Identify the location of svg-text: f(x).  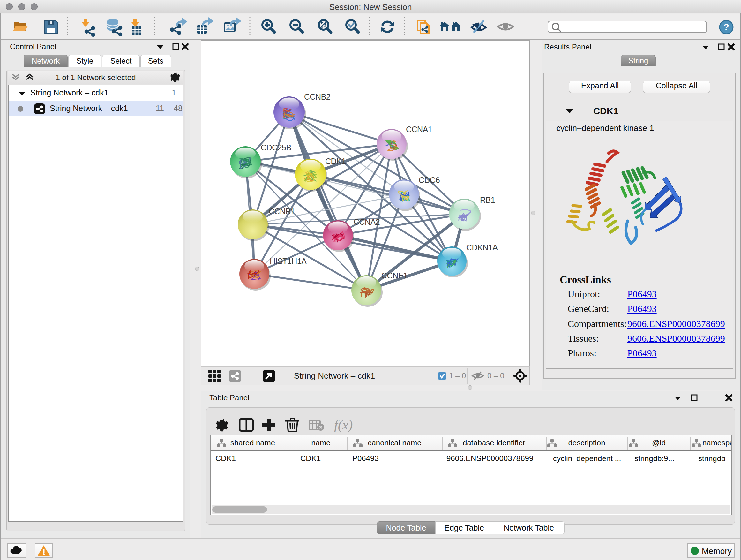
(343, 425).